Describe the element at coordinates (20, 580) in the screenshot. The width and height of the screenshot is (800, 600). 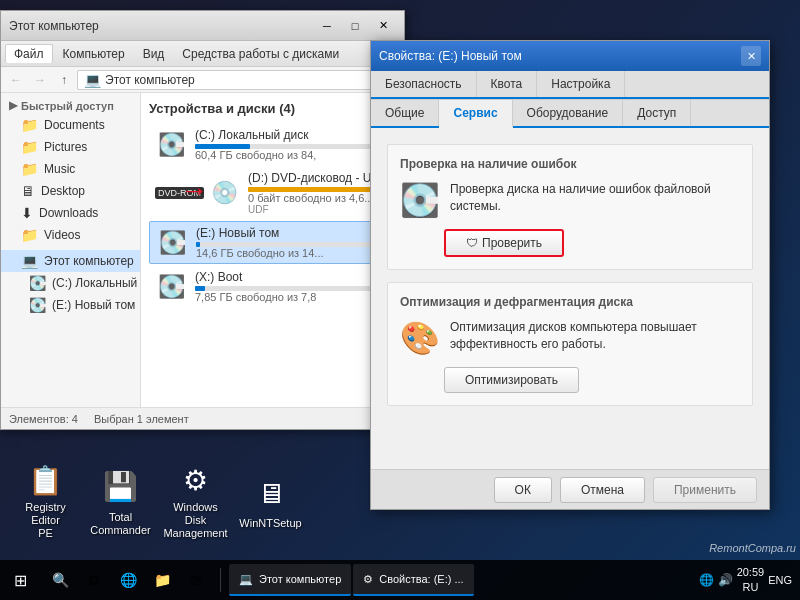
I see `start-button: ⊞` at that location.